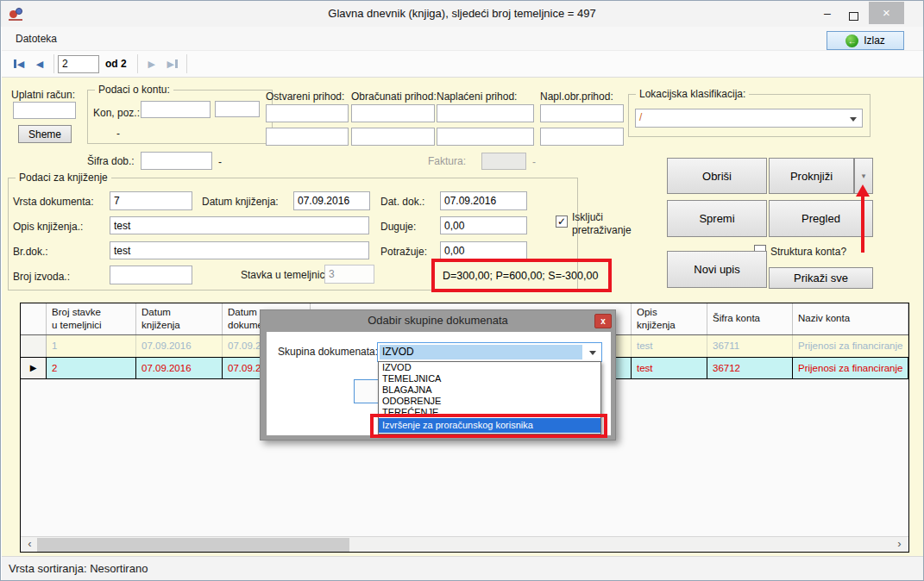 The image size is (924, 581). Describe the element at coordinates (887, 13) in the screenshot. I see `close-button: ×` at that location.